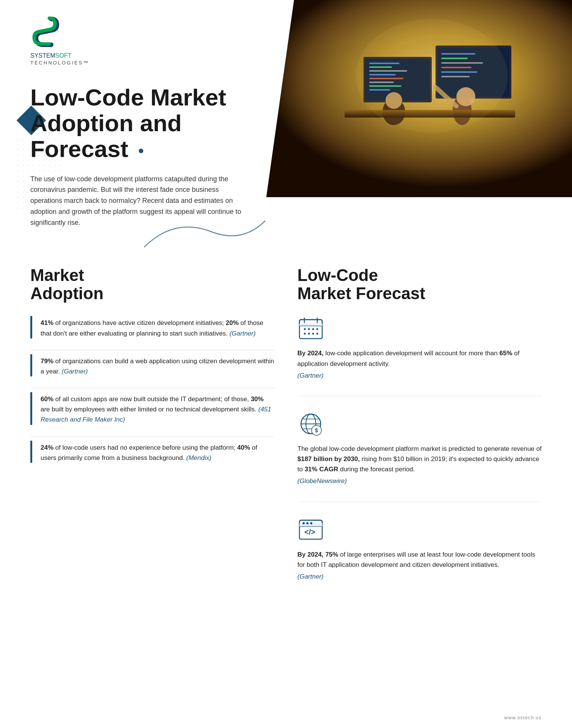  I want to click on forecast-item-2: $ The global low-code development platfo…, so click(420, 457).